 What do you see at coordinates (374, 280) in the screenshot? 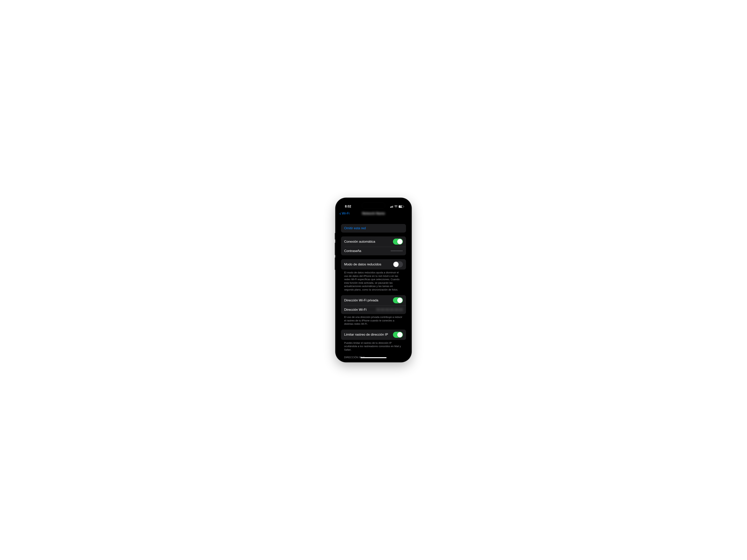
I see `screen: 8:02 70 ‹ Wi-Fi Network Name` at bounding box center [374, 280].